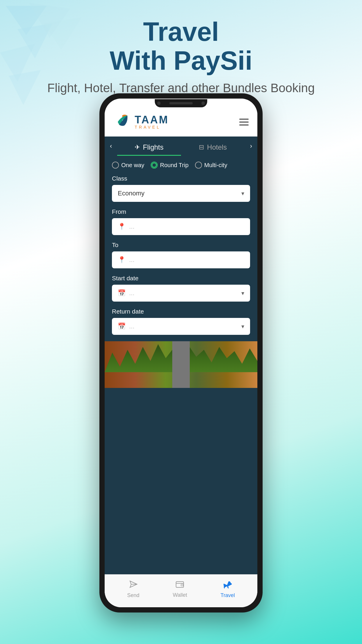 Image resolution: width=362 pixels, height=644 pixels. What do you see at coordinates (123, 122) in the screenshot?
I see `taam-logo-icon` at bounding box center [123, 122].